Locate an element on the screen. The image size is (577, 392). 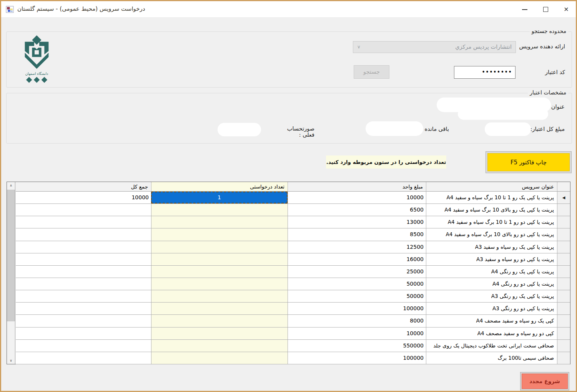
service-title-cell: صحافی سیمی تا100 برگ is located at coordinates (491, 358).